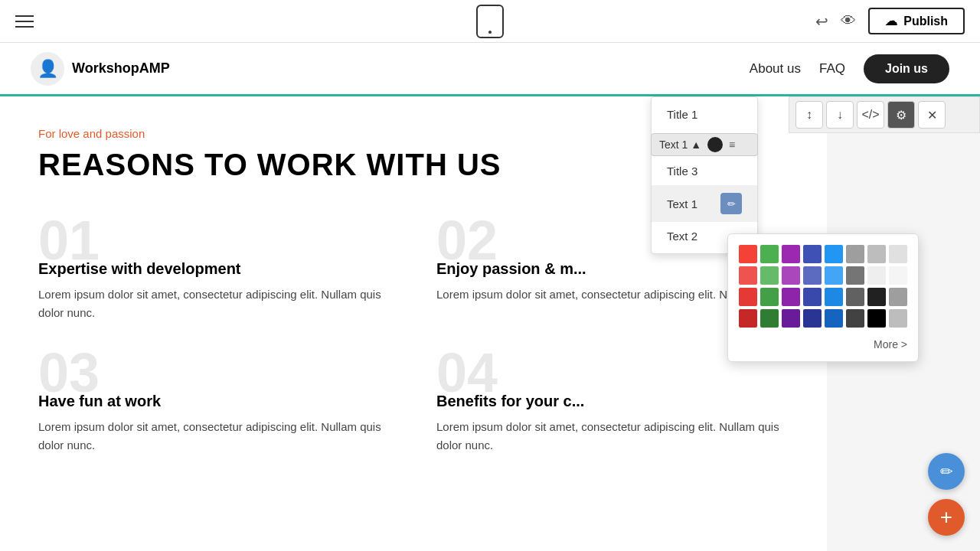  I want to click on publish-label: Publish, so click(926, 21).